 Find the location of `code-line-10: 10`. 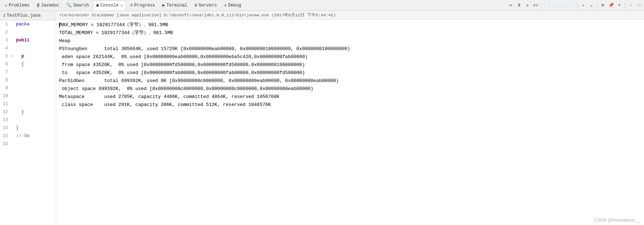

code-line-10: 10 is located at coordinates (28, 96).